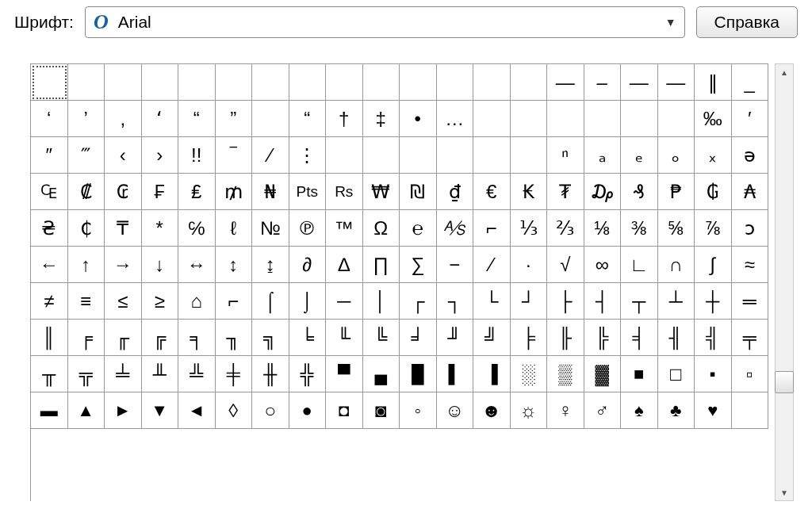 The height and width of the screenshot is (513, 812). I want to click on char-cell: ▼, so click(160, 411).